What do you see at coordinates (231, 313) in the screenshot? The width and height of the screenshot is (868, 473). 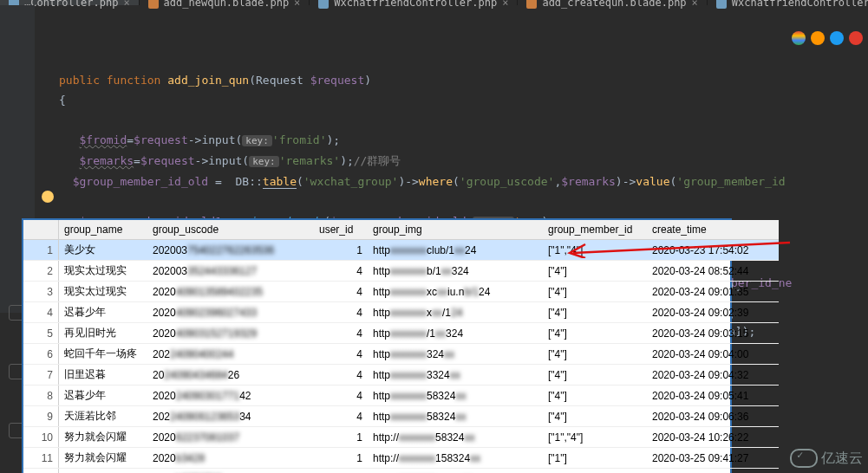 I see `cell-group-uscode: 202040902396027433` at bounding box center [231, 313].